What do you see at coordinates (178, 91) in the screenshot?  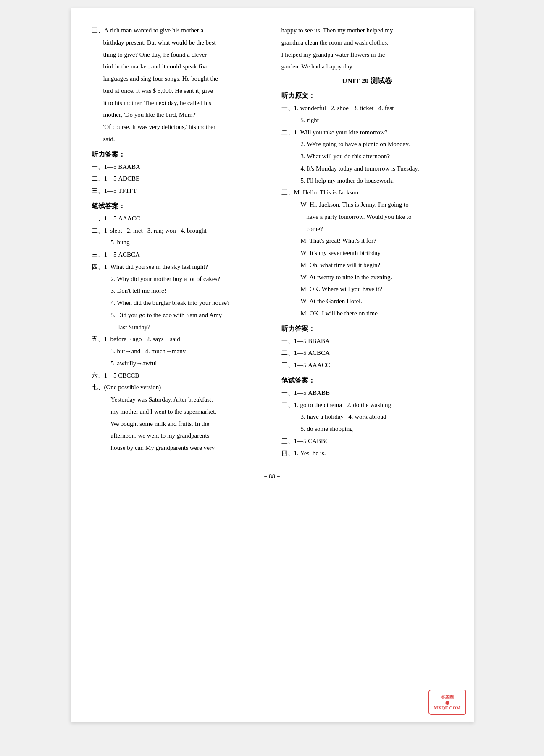 I see `story-line-6: bird at once. It was $ 5,000. He sent it…` at bounding box center [178, 91].